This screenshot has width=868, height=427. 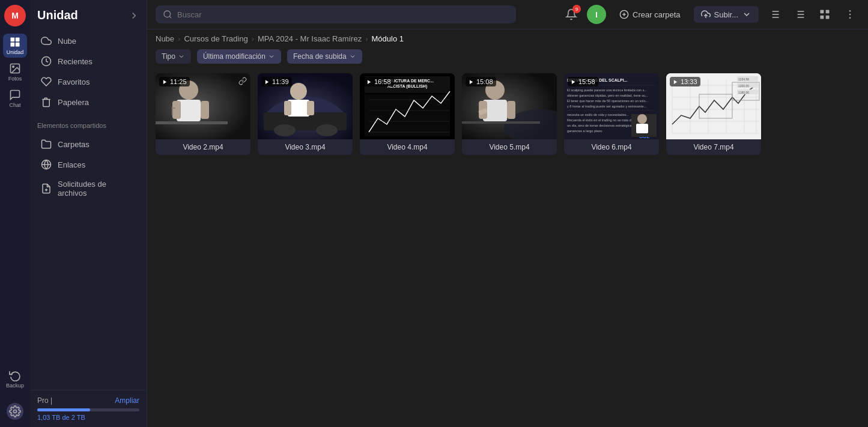 I want to click on video-thumb-v5: 15:08, so click(x=509, y=106).